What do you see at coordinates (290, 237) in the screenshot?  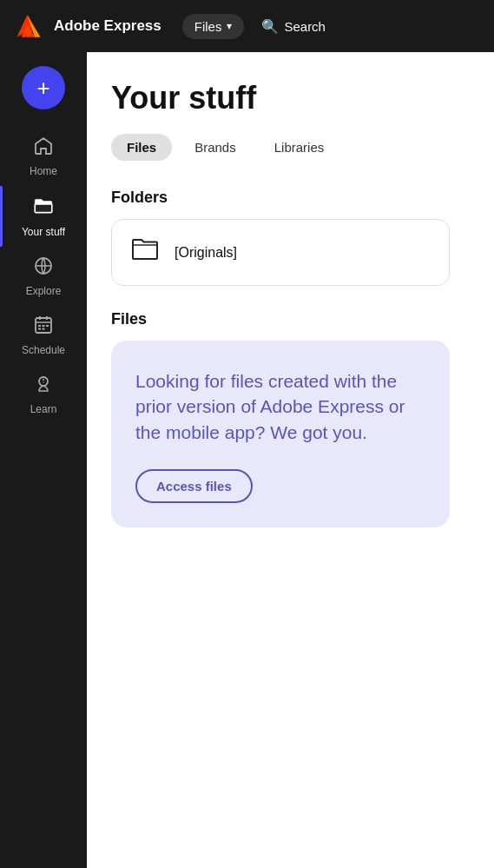 I see `folders-section: Folders [Originals]` at bounding box center [290, 237].